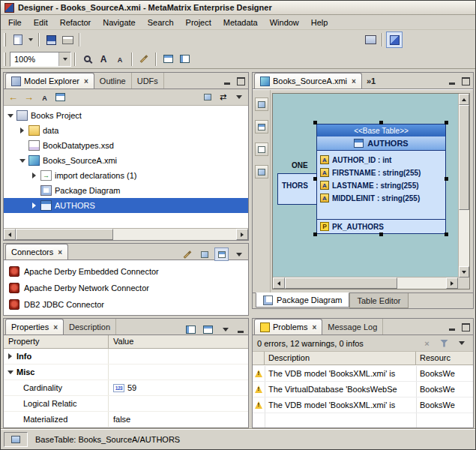  What do you see at coordinates (379, 301) in the screenshot?
I see `tab-table-editor: Table Editor` at bounding box center [379, 301].